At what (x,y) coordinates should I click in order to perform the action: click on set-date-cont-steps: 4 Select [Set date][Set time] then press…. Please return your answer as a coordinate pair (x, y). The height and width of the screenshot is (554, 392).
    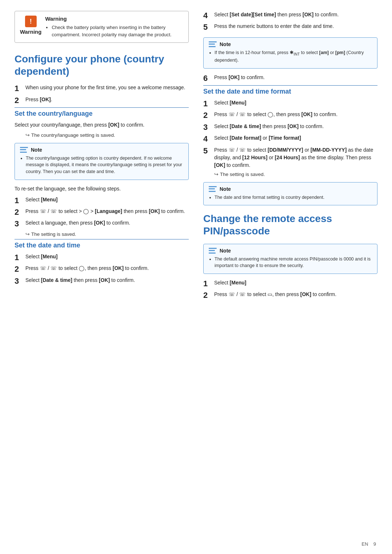
    Looking at the image, I should click on (290, 22).